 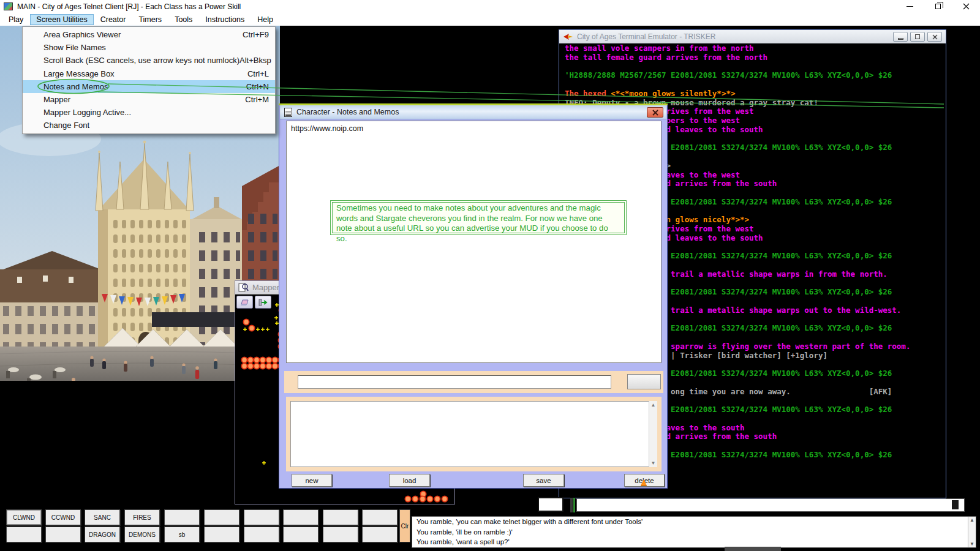 I want to click on hotkey-button-r1c0, so click(x=24, y=534).